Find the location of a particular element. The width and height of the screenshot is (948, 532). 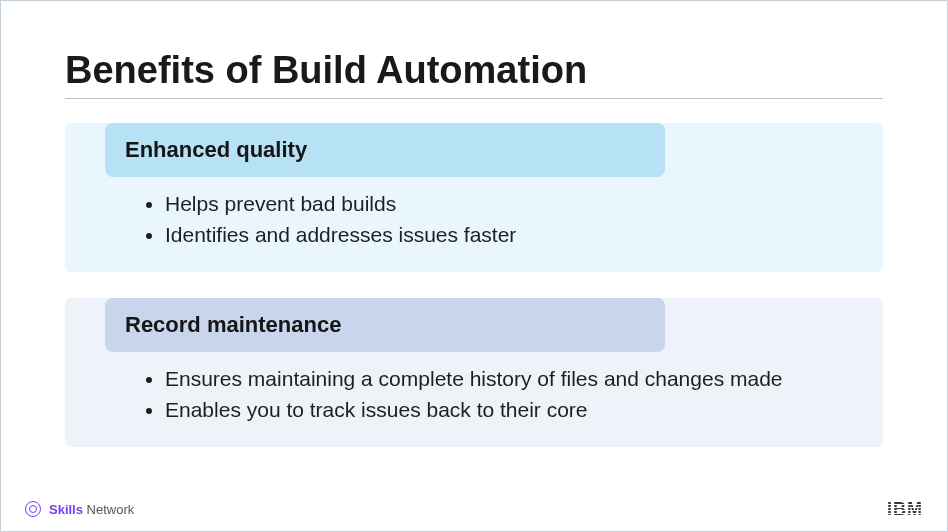

slide-title: Benefits of Build Automation is located at coordinates (474, 74).